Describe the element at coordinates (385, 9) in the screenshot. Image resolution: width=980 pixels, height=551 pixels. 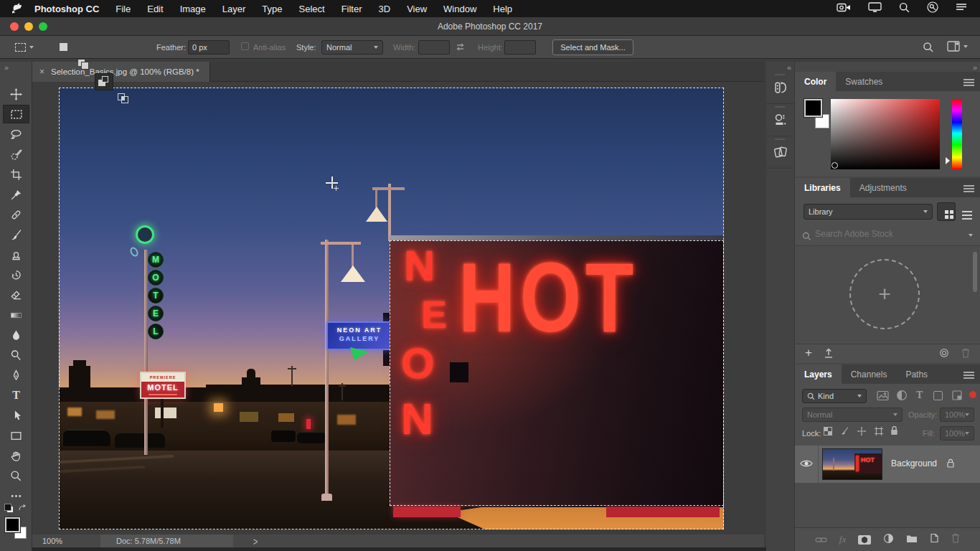
I see `menu-3d: 3D` at that location.